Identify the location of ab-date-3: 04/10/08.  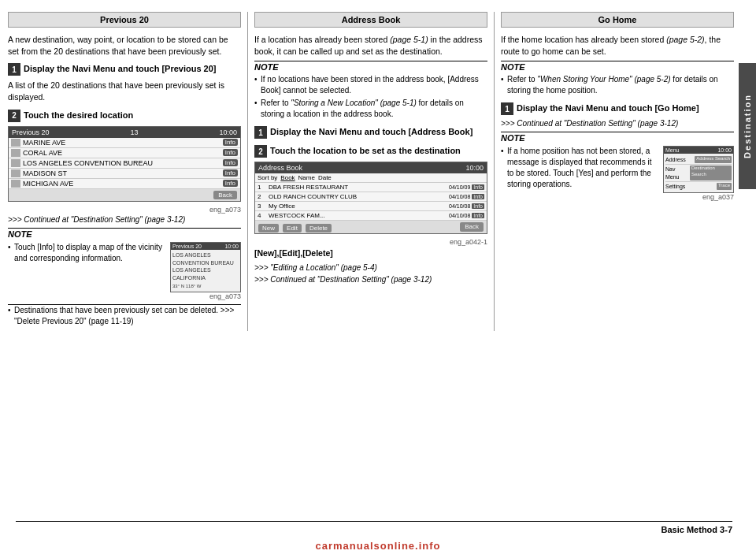
(460, 216).